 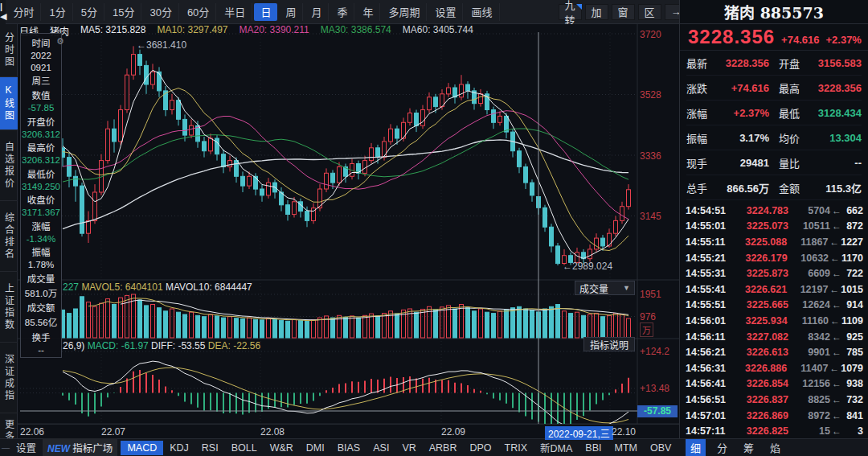 What do you see at coordinates (809, 321) in the screenshot?
I see `tape-volume: 11160` at bounding box center [809, 321].